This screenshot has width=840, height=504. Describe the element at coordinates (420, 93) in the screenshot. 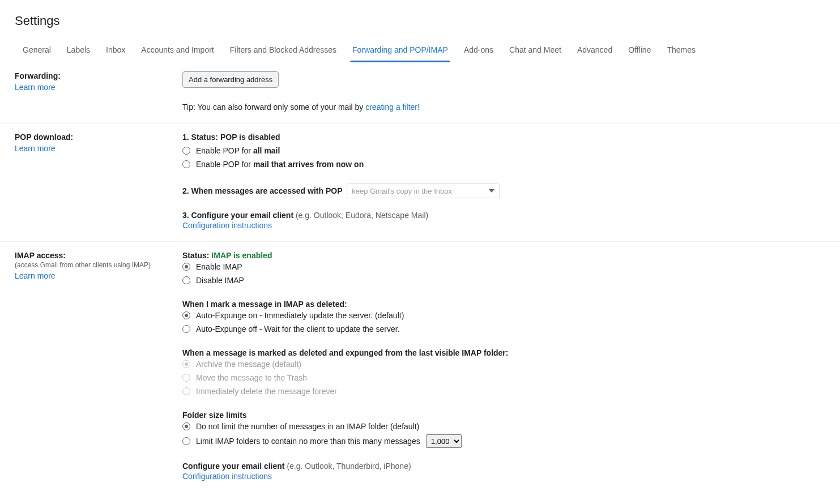

I see `forwarding-section: Forwarding: Learn more Add a forwarding …` at that location.